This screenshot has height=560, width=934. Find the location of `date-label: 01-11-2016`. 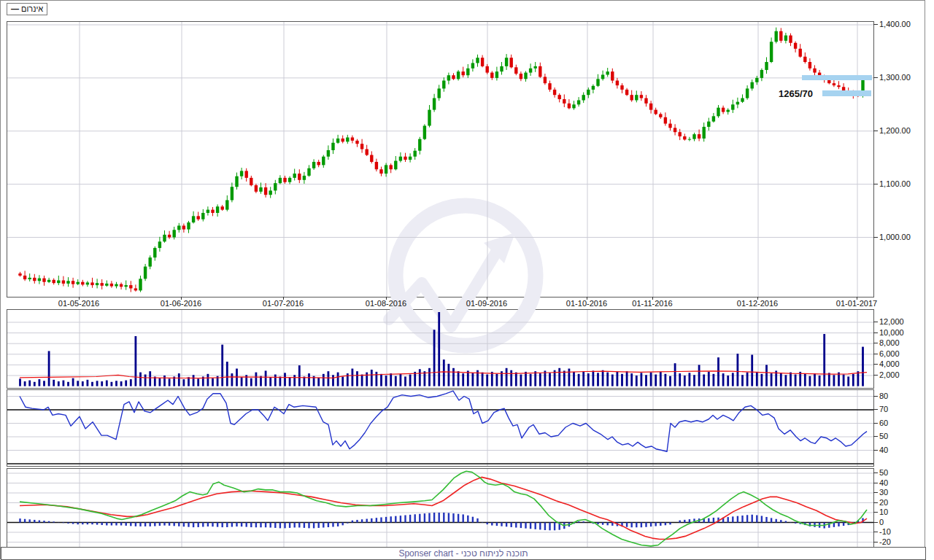

date-label: 01-11-2016 is located at coordinates (652, 303).